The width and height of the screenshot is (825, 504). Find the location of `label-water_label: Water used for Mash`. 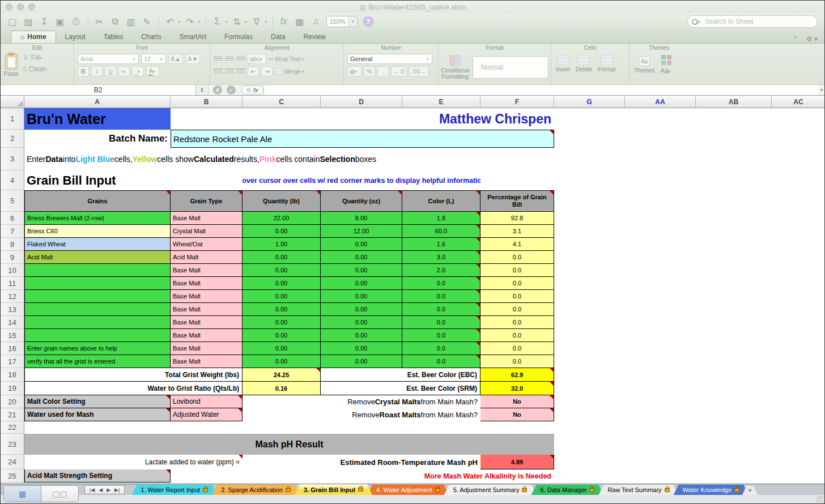

label-water_label: Water used for Mash is located at coordinates (97, 415).